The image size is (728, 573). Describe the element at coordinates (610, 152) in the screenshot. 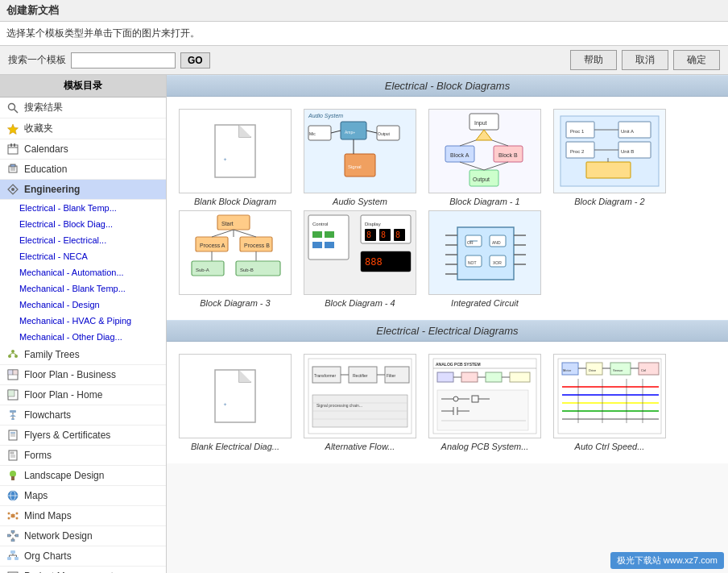

I see `template-thumb-block2: Proc 1 Proc 2 Unit A Unit B` at that location.